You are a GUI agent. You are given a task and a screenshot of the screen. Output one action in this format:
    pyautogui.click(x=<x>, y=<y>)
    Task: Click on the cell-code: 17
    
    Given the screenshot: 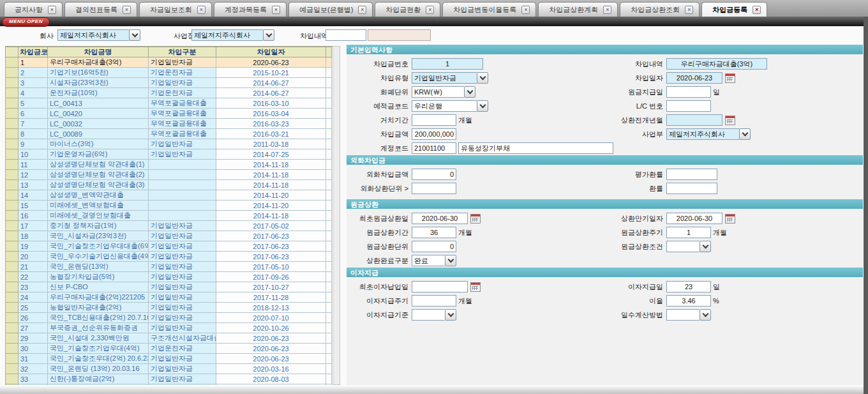 What is the action you would take?
    pyautogui.click(x=33, y=226)
    